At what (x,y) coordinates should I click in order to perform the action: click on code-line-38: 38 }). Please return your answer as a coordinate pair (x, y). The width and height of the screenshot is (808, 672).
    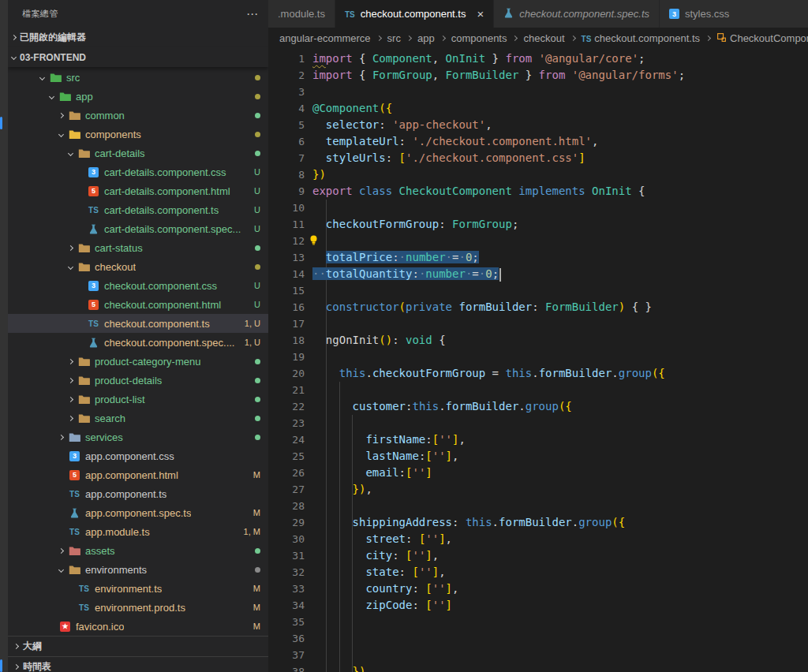
    Looking at the image, I should click on (538, 667).